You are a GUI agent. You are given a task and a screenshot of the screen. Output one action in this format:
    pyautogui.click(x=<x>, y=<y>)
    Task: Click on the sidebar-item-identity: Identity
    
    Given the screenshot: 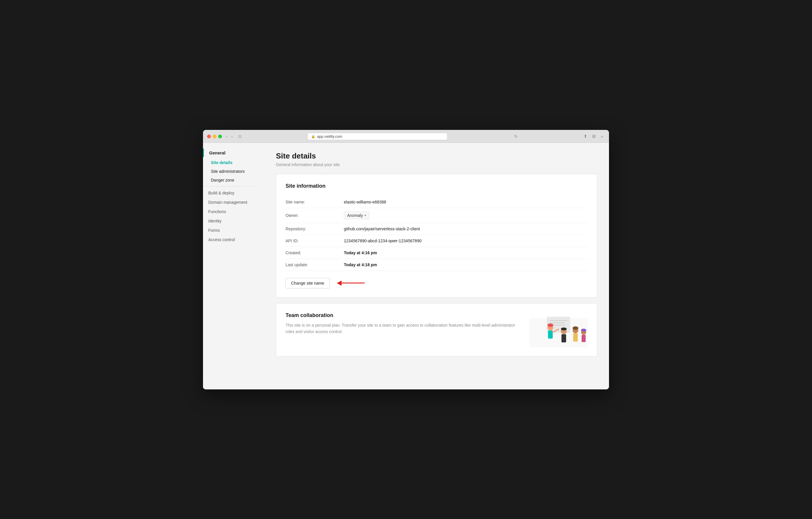 What is the action you would take?
    pyautogui.click(x=234, y=221)
    